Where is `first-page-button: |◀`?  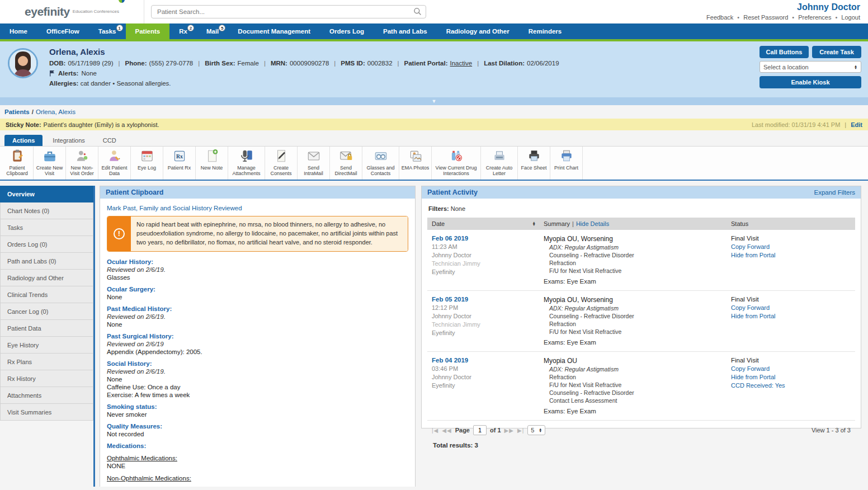 first-page-button: |◀ is located at coordinates (435, 431).